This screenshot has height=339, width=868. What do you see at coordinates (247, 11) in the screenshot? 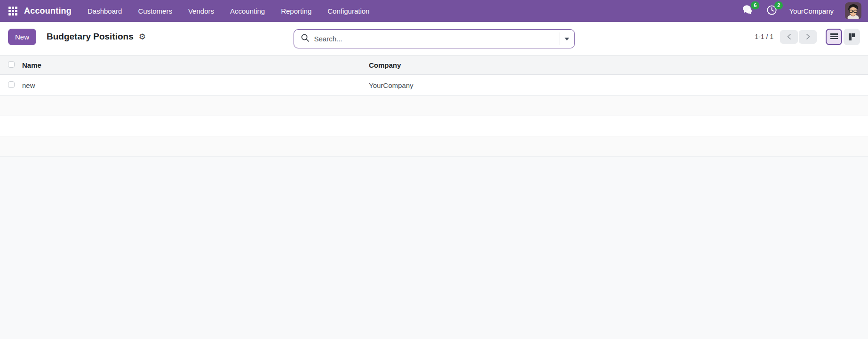
I see `nav-item-accounting: Accounting` at bounding box center [247, 11].